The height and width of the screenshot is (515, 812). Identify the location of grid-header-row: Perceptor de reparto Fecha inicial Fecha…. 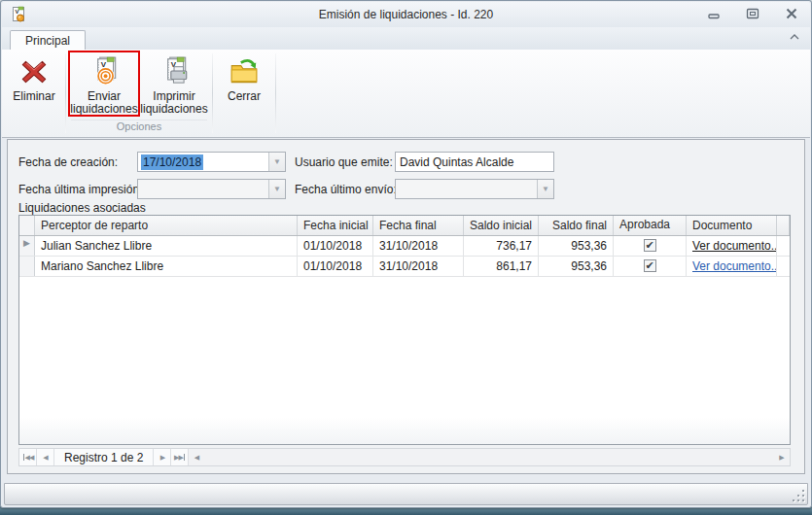
(405, 225).